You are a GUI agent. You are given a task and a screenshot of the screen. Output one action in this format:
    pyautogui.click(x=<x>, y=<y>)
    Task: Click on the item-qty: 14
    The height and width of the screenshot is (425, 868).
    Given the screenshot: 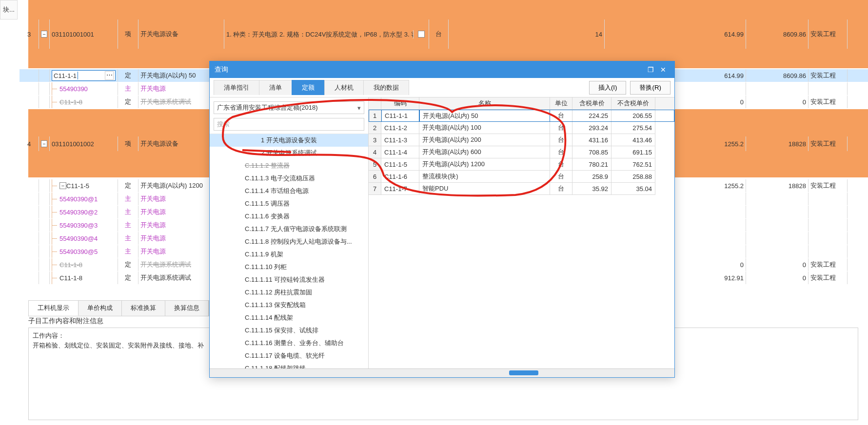 What is the action you would take?
    pyautogui.click(x=527, y=34)
    